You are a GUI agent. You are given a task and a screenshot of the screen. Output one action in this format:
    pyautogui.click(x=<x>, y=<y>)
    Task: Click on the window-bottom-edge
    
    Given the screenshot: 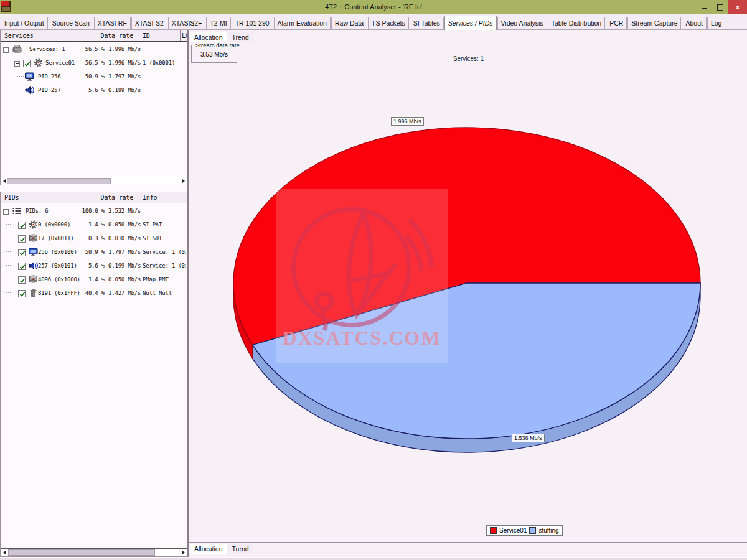 What is the action you would take?
    pyautogui.click(x=374, y=559)
    